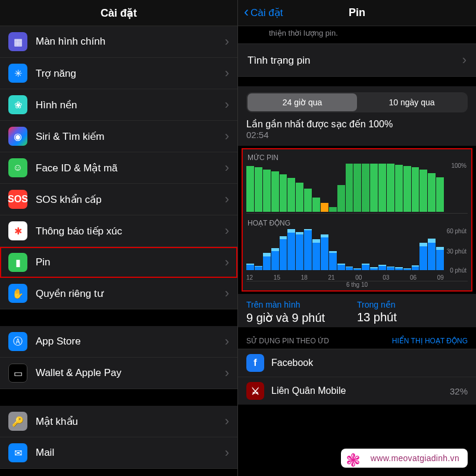  I want to click on settings-row-pwd: 🔑Mật khẩu›, so click(119, 421).